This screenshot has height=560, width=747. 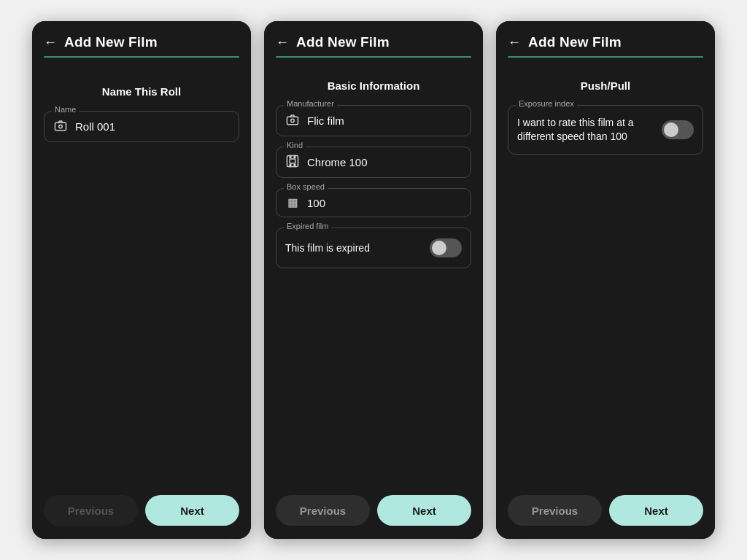 What do you see at coordinates (95, 127) in the screenshot?
I see `name-field-value: Roll 001` at bounding box center [95, 127].